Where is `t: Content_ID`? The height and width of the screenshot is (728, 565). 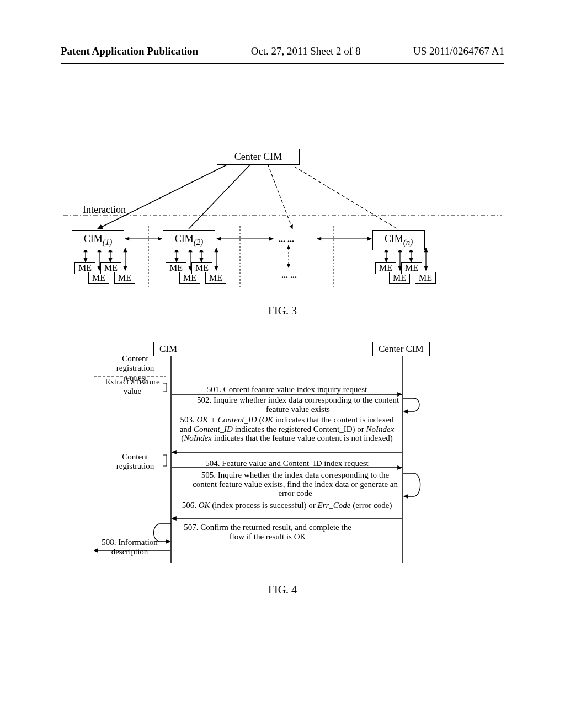
t: Content_ID is located at coordinates (213, 429).